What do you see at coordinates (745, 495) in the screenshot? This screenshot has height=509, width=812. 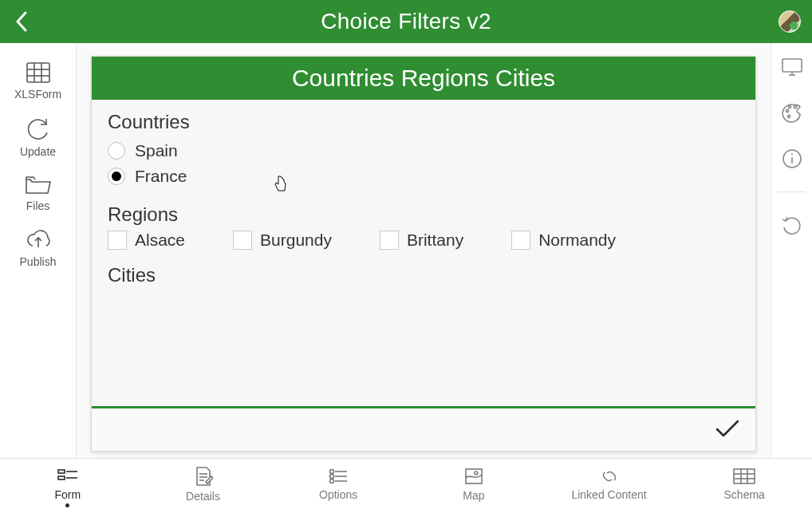 I see `tab-label: Schema` at bounding box center [745, 495].